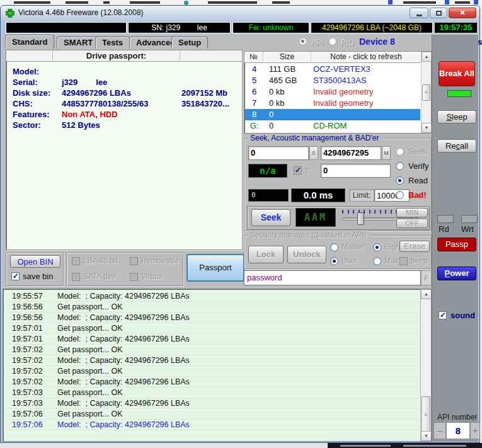  Describe the element at coordinates (457, 244) in the screenshot. I see `passp-button: Passp` at that location.